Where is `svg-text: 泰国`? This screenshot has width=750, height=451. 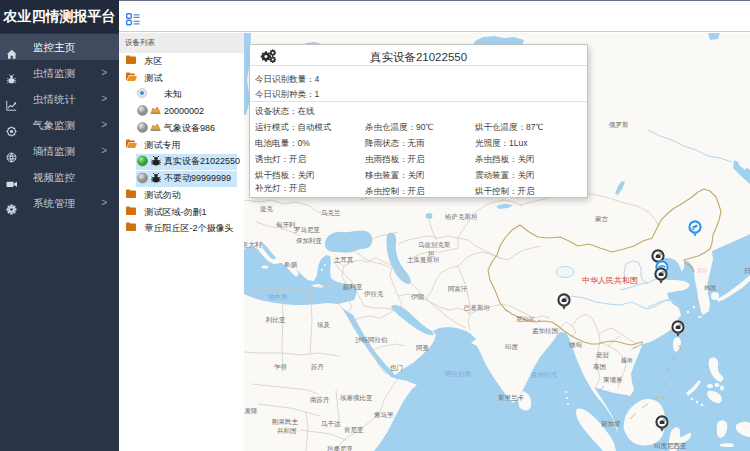
svg-text: 泰国 is located at coordinates (600, 367).